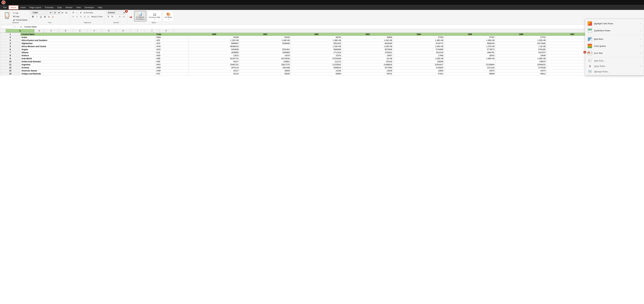  What do you see at coordinates (60, 7) in the screenshot?
I see `menu-data: Data` at bounding box center [60, 7].